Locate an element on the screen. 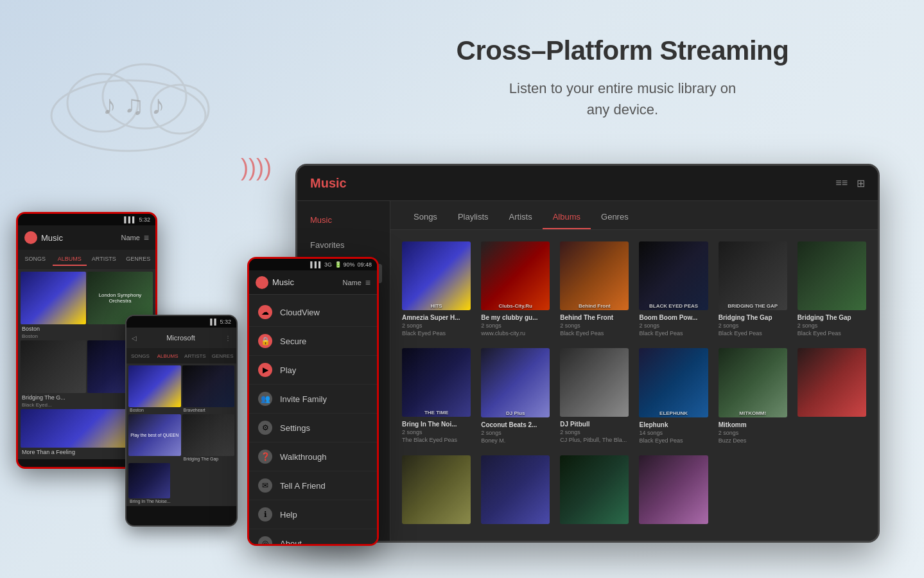 The height and width of the screenshot is (578, 924). tab-songs: Songs is located at coordinates (425, 217).